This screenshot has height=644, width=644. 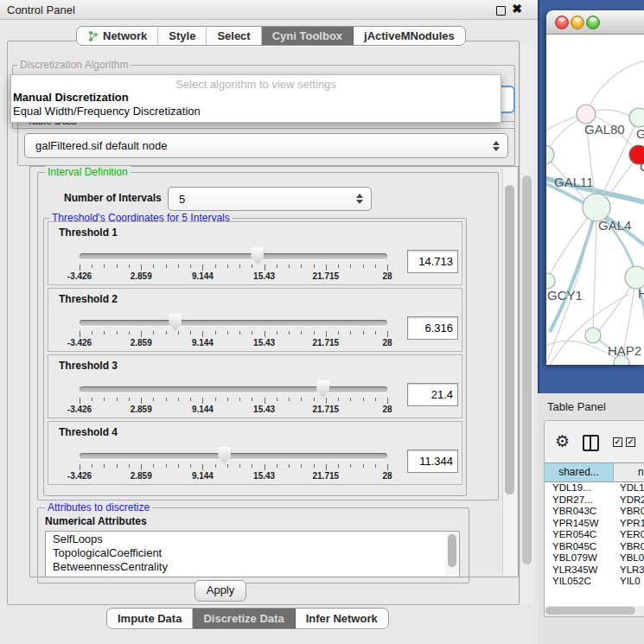 What do you see at coordinates (595, 524) in the screenshot?
I see `table-row: YPR145WYPR1` at bounding box center [595, 524].